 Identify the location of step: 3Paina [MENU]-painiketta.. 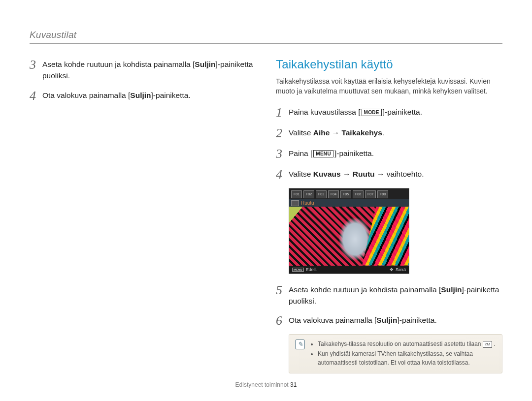
(389, 154).